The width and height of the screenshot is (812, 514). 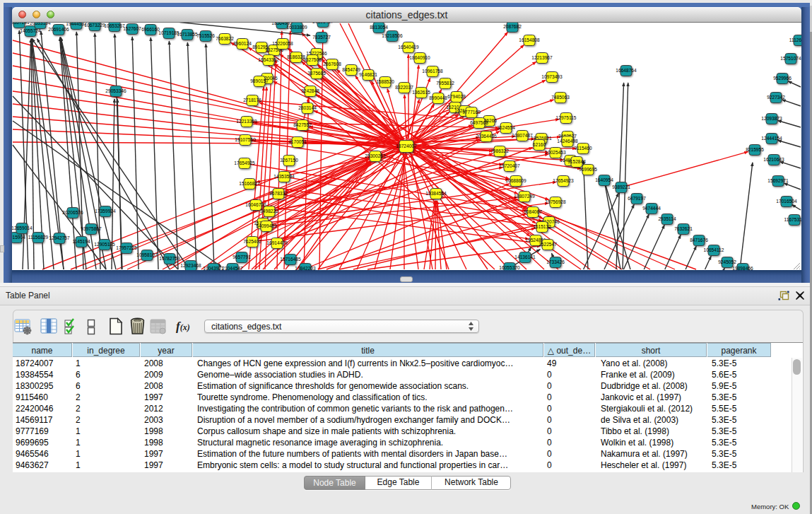 I want to click on svg-text: 1527607, so click(x=132, y=28).